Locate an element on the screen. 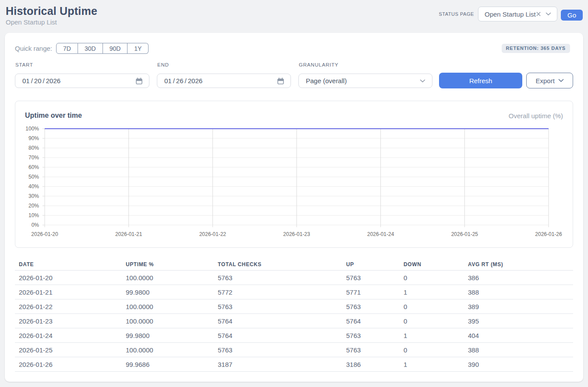 This screenshot has height=387, width=588. y-tick-label: 10% is located at coordinates (34, 215).